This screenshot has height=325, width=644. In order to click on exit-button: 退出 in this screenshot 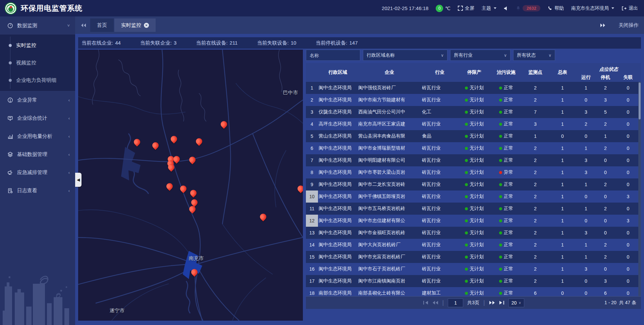, I will do `click(630, 8)`.